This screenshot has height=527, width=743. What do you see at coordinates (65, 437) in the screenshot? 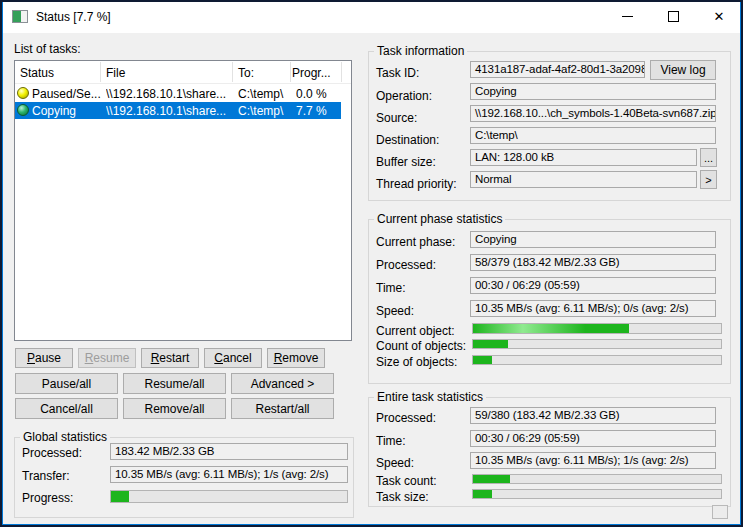
I see `global-statistics-title: Global statistics` at bounding box center [65, 437].